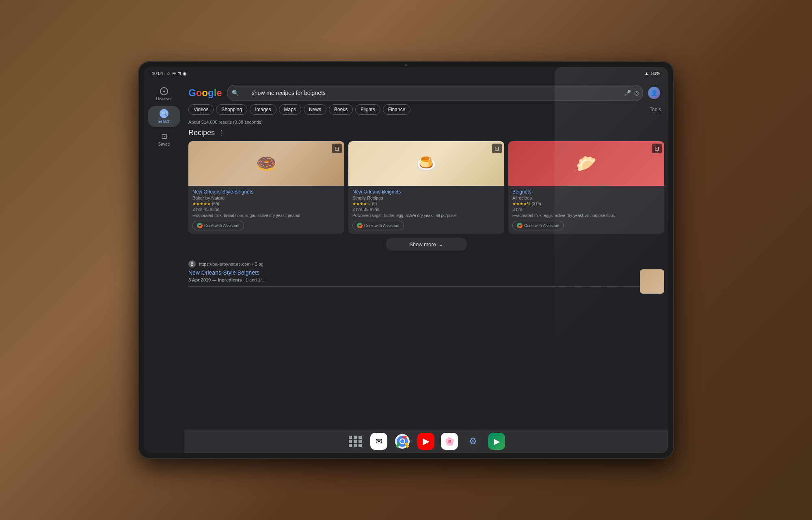 This screenshot has height=520, width=812. Describe the element at coordinates (168, 74) in the screenshot. I see `wifi-icon: ☆` at that location.